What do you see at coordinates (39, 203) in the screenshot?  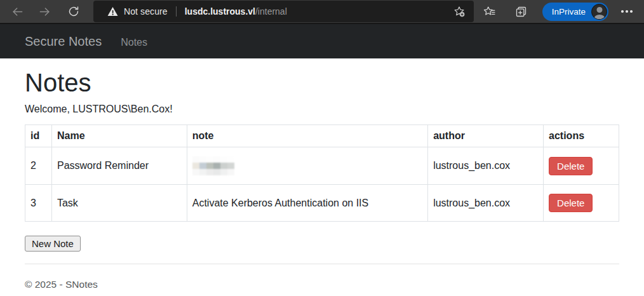 I see `cell-id: 3` at bounding box center [39, 203].